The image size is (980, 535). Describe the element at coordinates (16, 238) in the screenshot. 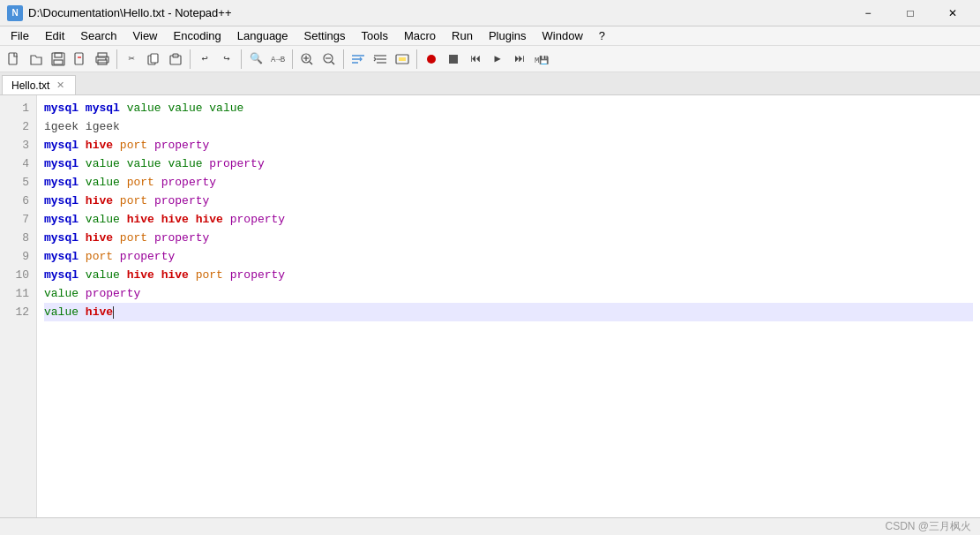

I see `line-number-8: 8` at that location.